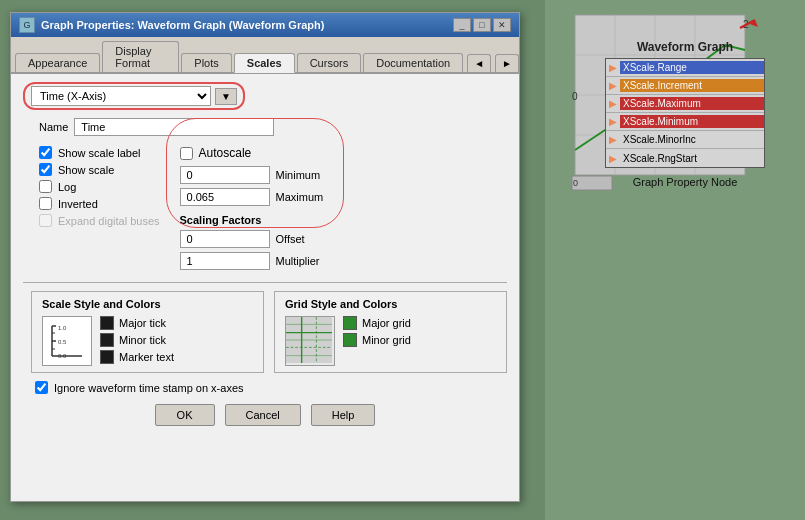  I want to click on waveform-table-row: ▶XScale.Range, so click(685, 68).